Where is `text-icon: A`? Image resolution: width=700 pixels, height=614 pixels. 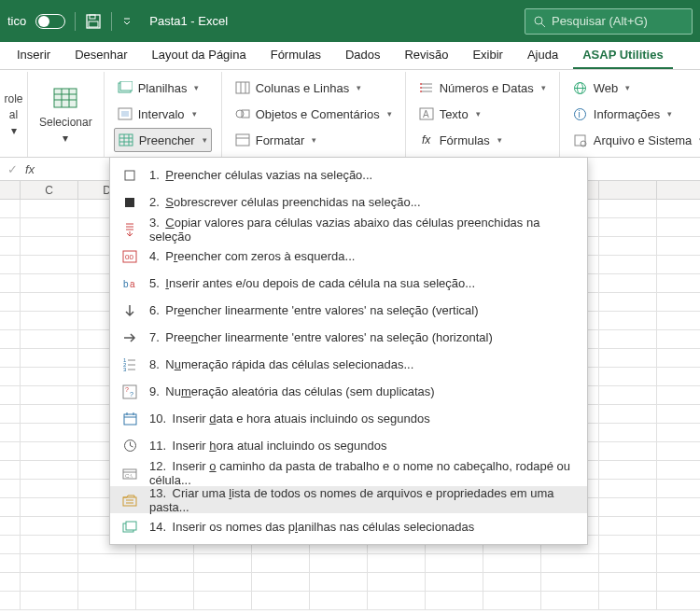
text-icon: A is located at coordinates (427, 114).